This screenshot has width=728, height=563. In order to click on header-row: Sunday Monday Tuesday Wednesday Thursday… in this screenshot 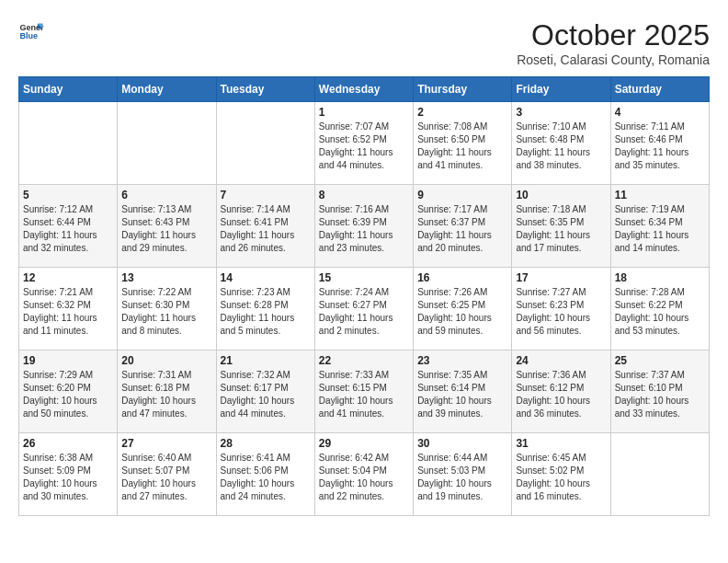, I will do `click(364, 90)`.